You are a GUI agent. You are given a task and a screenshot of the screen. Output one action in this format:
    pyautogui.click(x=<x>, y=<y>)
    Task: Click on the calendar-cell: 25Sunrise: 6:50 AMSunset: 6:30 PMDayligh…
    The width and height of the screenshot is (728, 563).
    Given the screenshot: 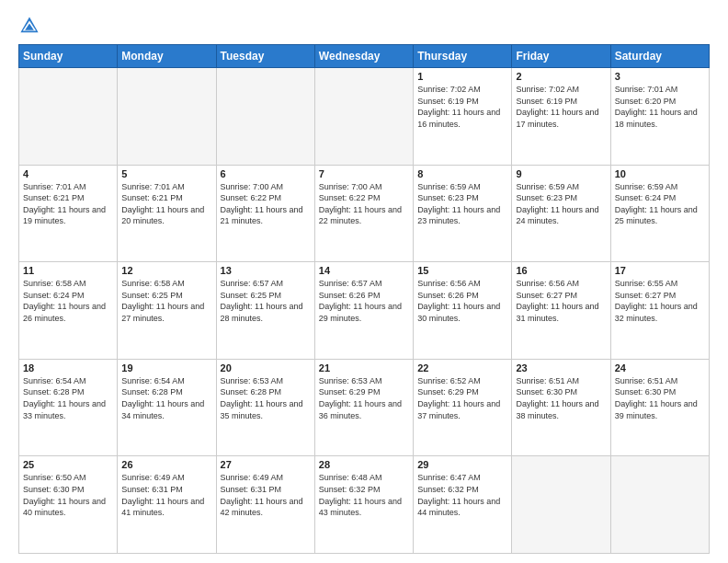 What is the action you would take?
    pyautogui.click(x=68, y=505)
    